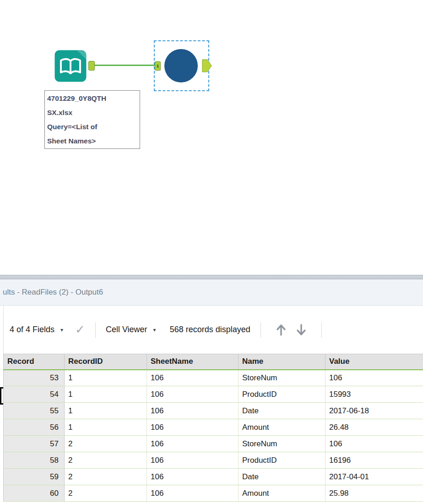 The height and width of the screenshot is (504, 423). What do you see at coordinates (34, 427) in the screenshot?
I see `record-number-cell: 56` at bounding box center [34, 427].